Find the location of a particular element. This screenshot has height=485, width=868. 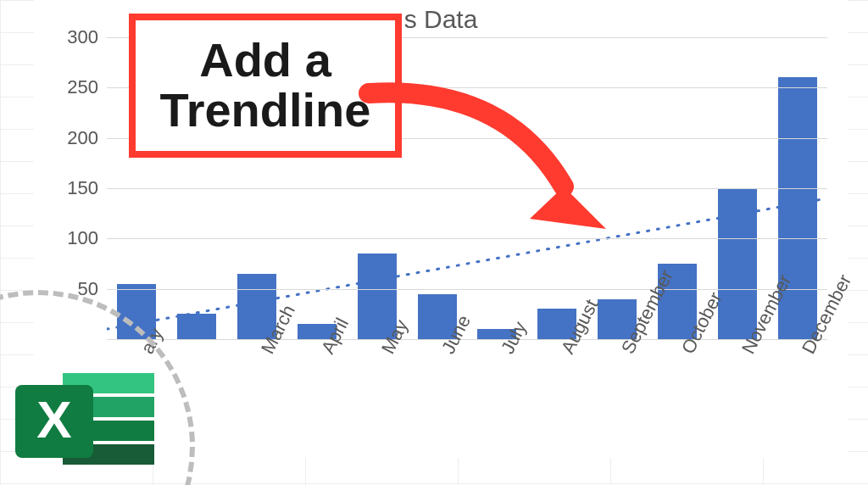

x-label-slot: September is located at coordinates (617, 398).